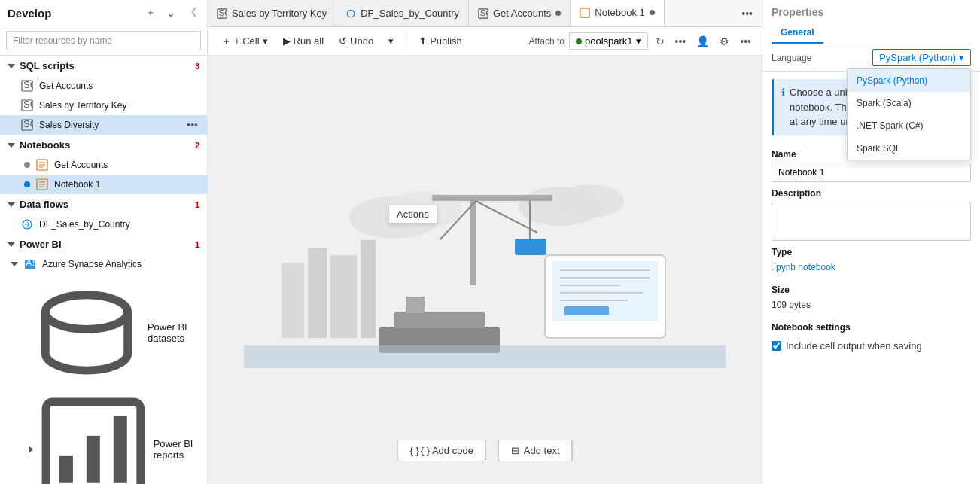  What do you see at coordinates (854, 346) in the screenshot?
I see `include-cell-output-label: Include cell output when saving` at bounding box center [854, 346].